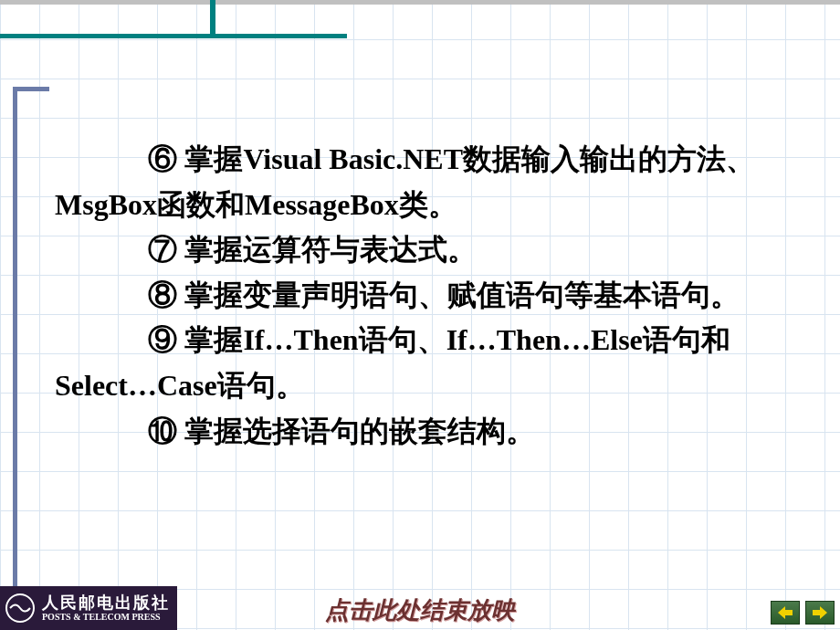 The width and height of the screenshot is (840, 630). Describe the element at coordinates (425, 363) in the screenshot. I see `content-item-9: ⑨ 掌握If…Then语句、If…Then…Else语句和Select…Case…` at that location.